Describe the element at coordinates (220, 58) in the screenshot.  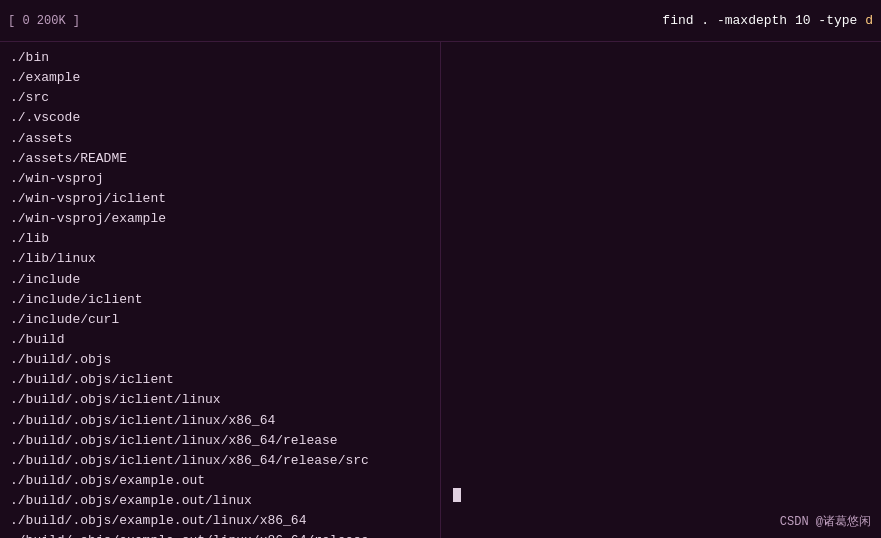
I see `list-item: ./bin` at that location.